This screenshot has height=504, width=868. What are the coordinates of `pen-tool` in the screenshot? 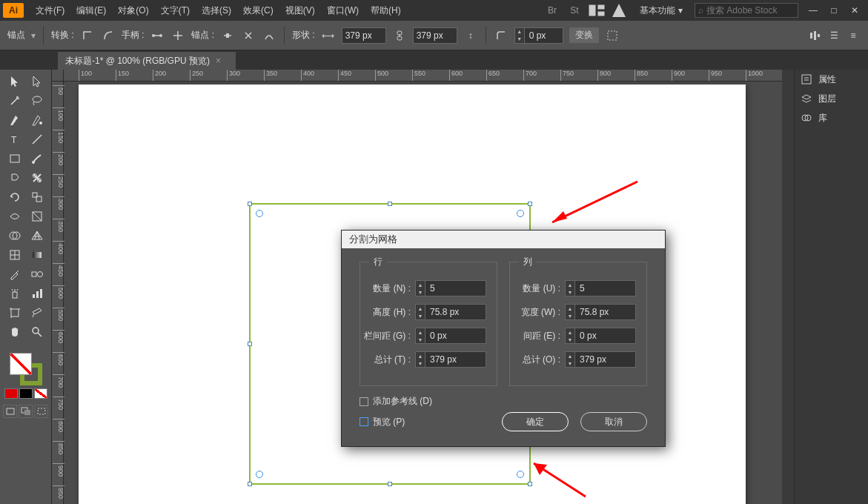 It's located at (15, 120).